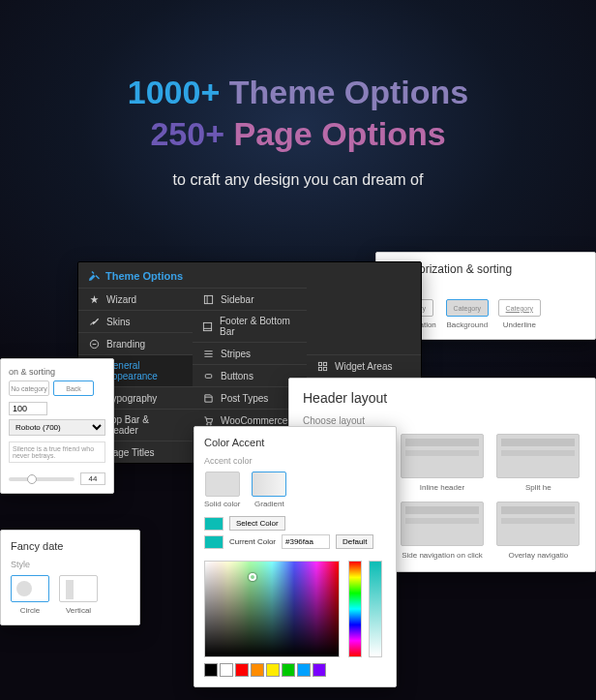 The image size is (596, 700). I want to click on hero-count-1: 1000+, so click(174, 92).